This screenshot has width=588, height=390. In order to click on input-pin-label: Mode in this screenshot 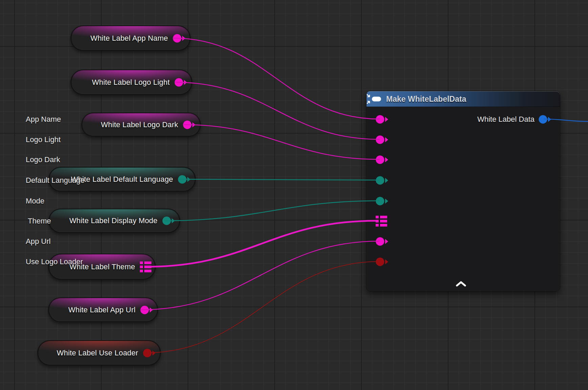, I will do `click(35, 201)`.